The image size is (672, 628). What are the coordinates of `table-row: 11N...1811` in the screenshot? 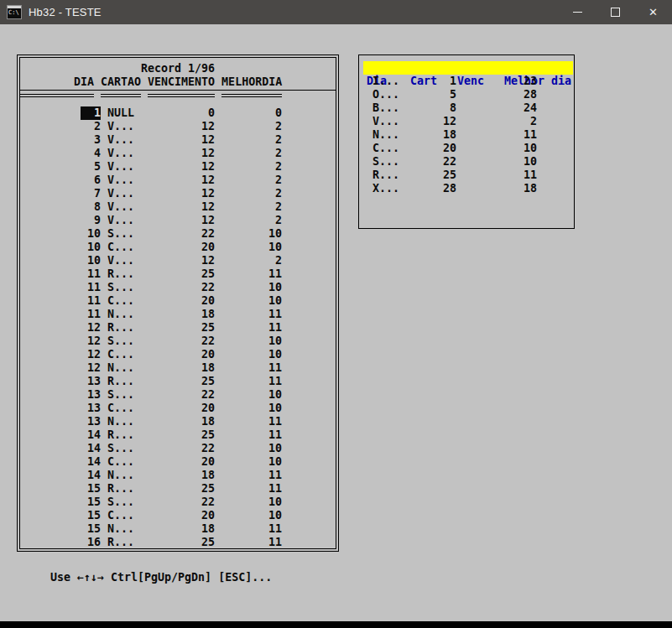 It's located at (178, 314).